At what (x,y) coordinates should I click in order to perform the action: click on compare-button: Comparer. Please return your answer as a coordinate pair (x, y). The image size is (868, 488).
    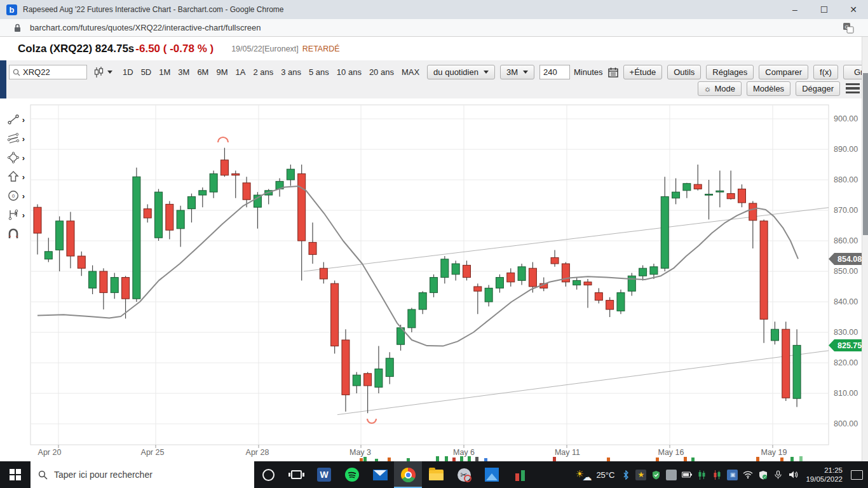
    Looking at the image, I should click on (783, 72).